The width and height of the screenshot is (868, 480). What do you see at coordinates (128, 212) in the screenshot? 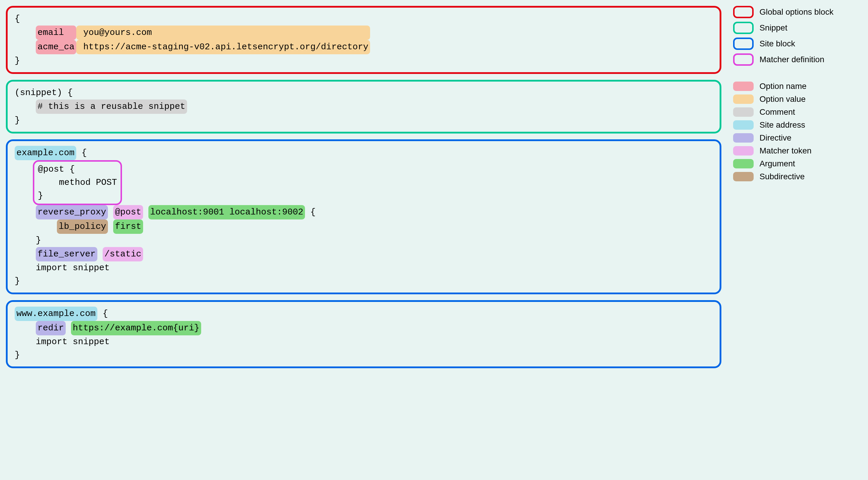
I see `matcher-token: @post` at bounding box center [128, 212].